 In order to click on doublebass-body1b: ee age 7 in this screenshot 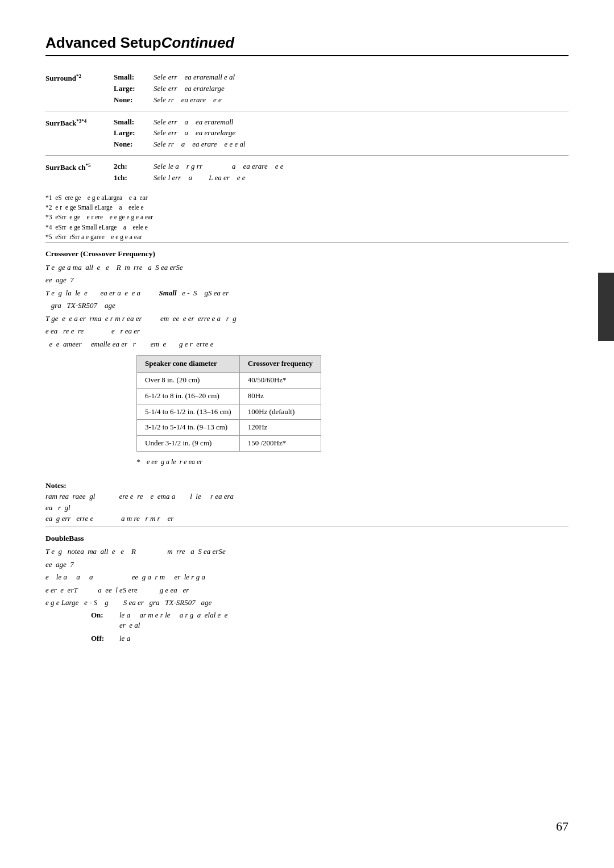, I will do `click(307, 565)`.